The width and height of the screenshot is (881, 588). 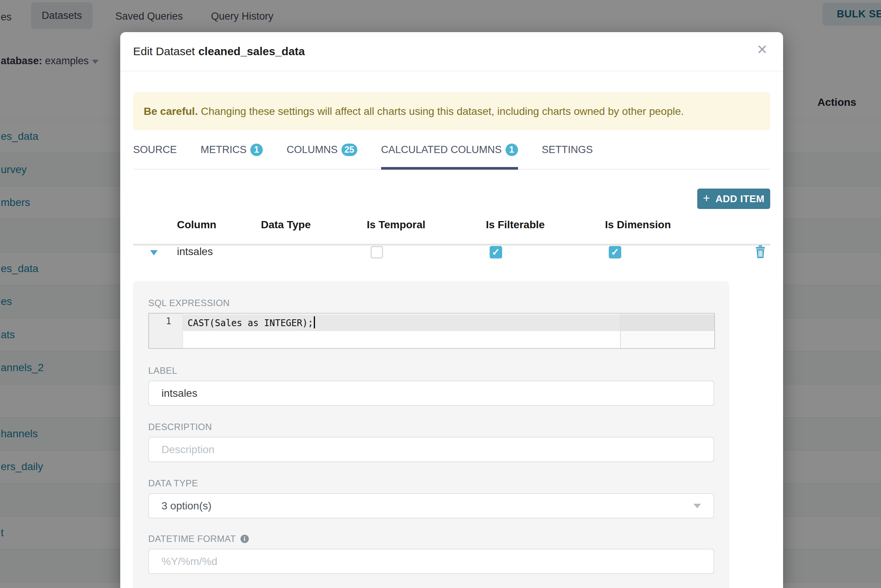 I want to click on sql-code-text: CAST(Sales as INTEGER);, so click(x=250, y=323).